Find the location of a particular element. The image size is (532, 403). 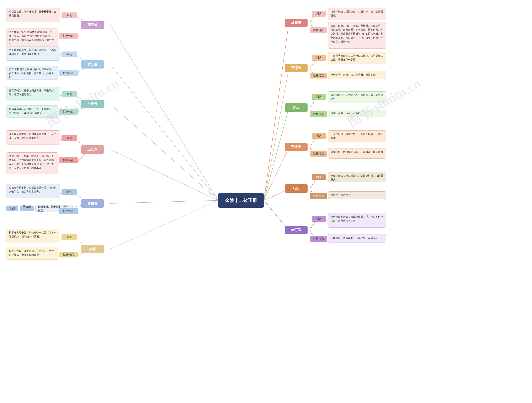

person-jiaxichun: 贾惜春 is located at coordinates (92, 203).